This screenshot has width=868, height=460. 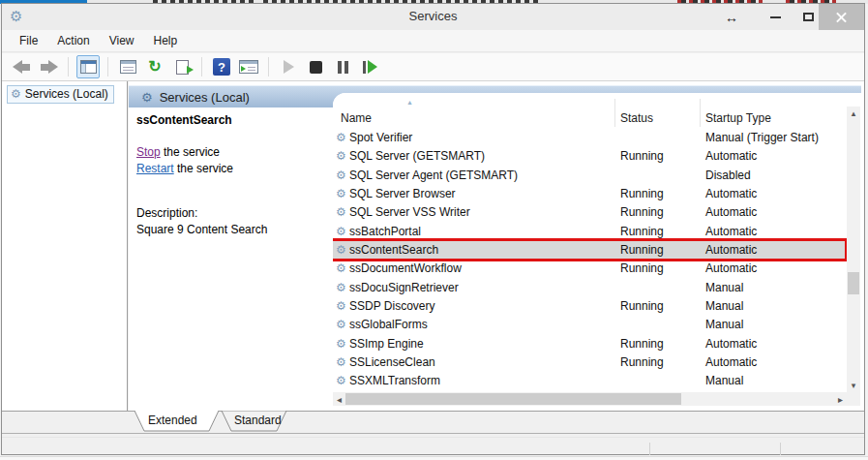 What do you see at coordinates (434, 68) in the screenshot?
I see `toolbar: ↻ ?` at bounding box center [434, 68].